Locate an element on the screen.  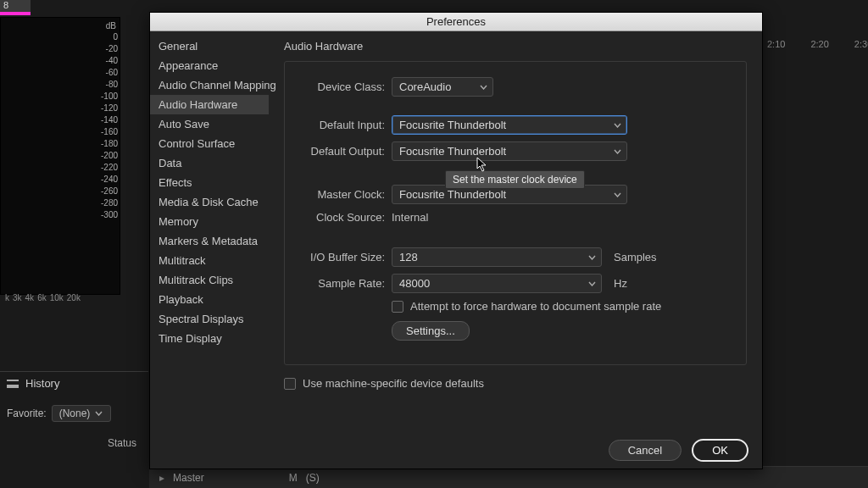
tab-underline is located at coordinates (15, 14).